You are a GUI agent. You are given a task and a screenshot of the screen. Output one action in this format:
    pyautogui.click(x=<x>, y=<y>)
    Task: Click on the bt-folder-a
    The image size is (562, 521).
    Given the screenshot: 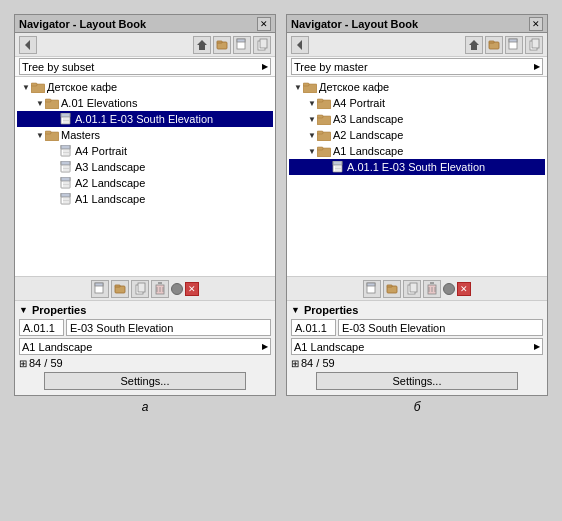 What is the action you would take?
    pyautogui.click(x=120, y=289)
    